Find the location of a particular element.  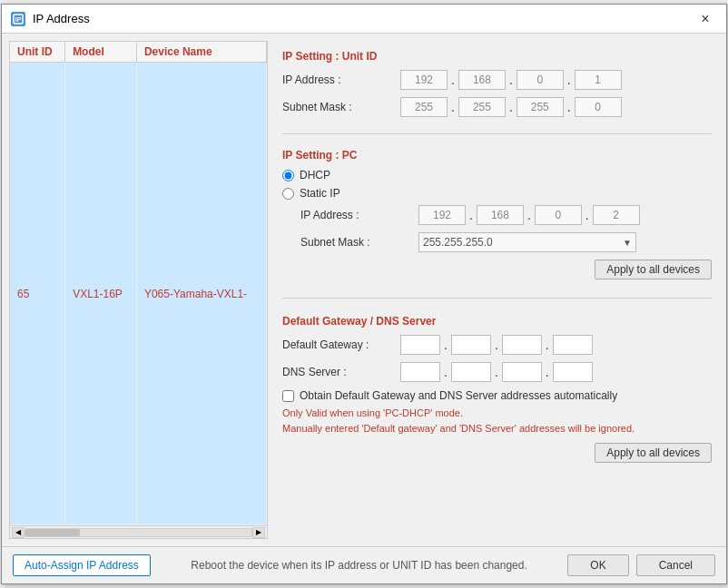

dns-row: DNS Server : . . . is located at coordinates (497, 372).